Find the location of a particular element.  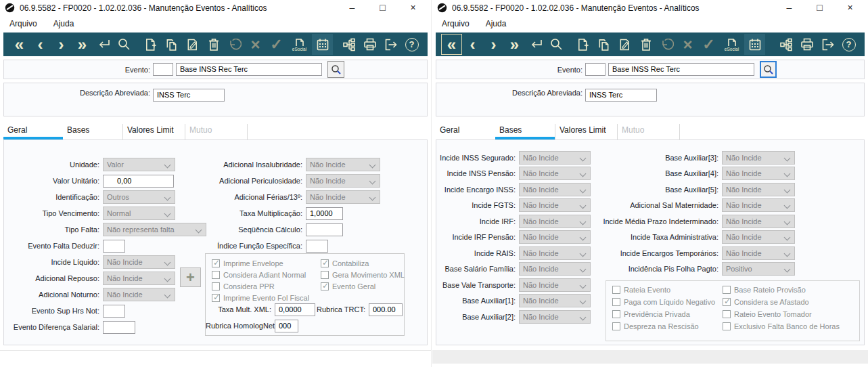

exit-button is located at coordinates (391, 45).